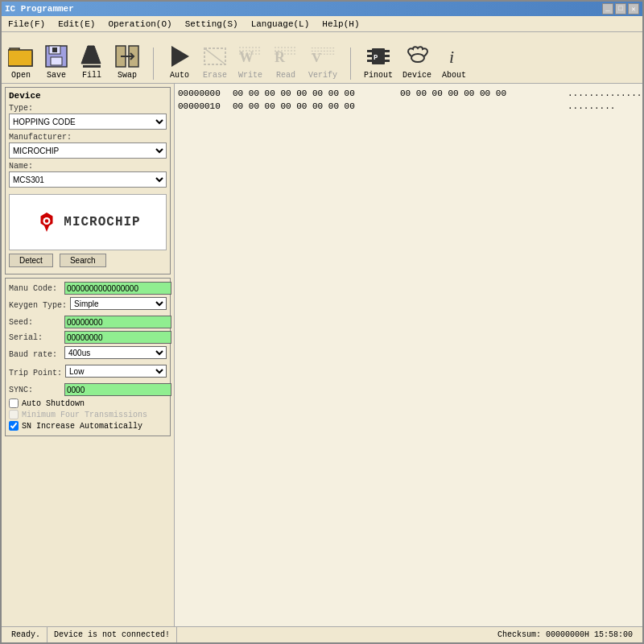  Describe the element at coordinates (215, 76) in the screenshot. I see `erase-label: Erase` at that location.